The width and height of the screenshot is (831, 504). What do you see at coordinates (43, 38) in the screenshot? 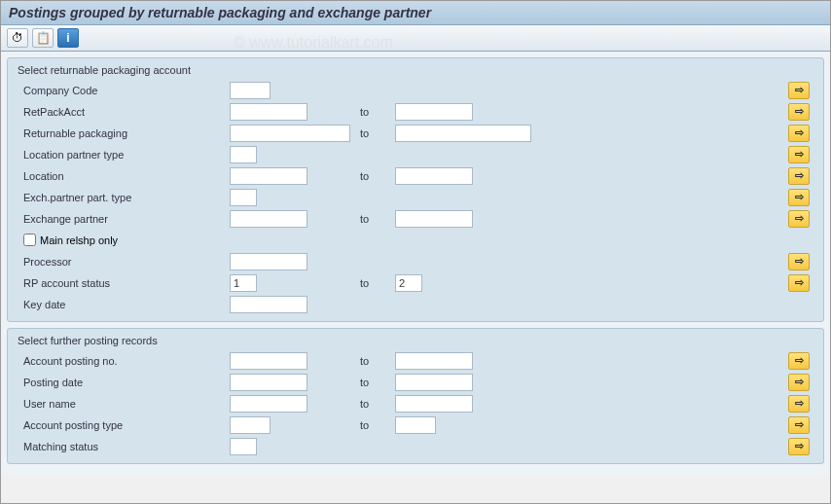
I see `variant-icon: 📋` at bounding box center [43, 38].